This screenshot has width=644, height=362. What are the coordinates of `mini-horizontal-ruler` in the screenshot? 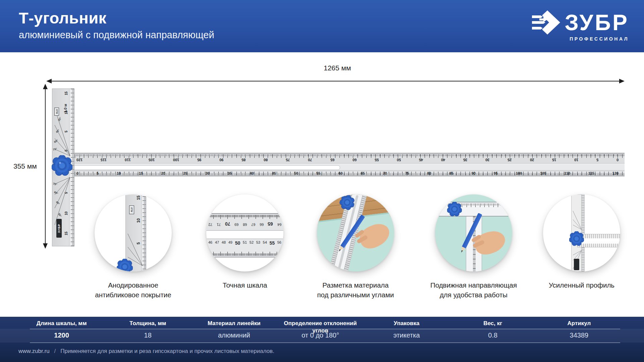 It's located at (474, 209).